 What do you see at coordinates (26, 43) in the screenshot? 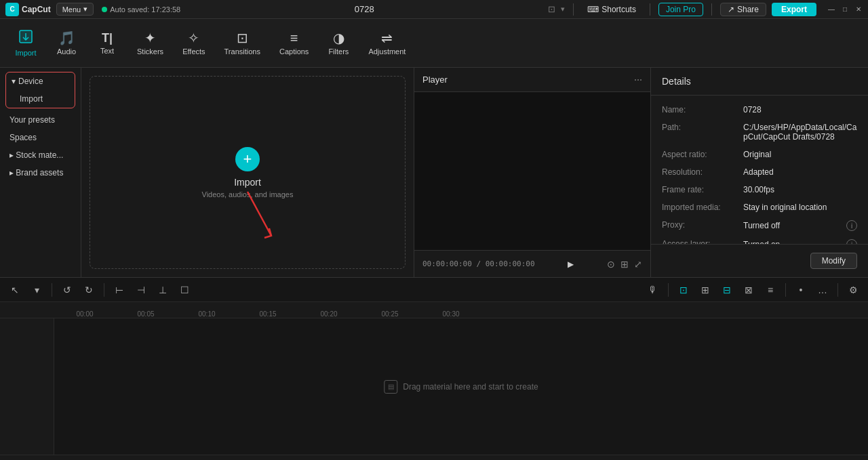
I see `toolbar-import: Import` at bounding box center [26, 43].